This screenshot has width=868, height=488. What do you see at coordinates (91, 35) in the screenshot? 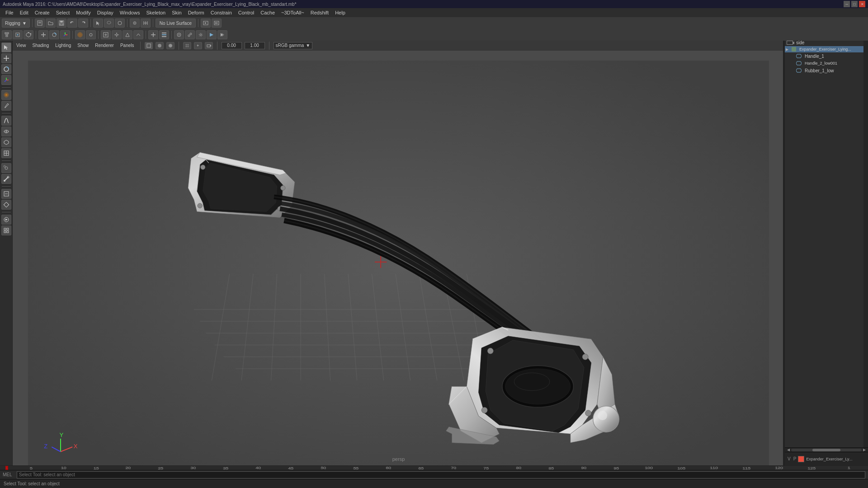
I see `universal-manip-button` at bounding box center [91, 35].